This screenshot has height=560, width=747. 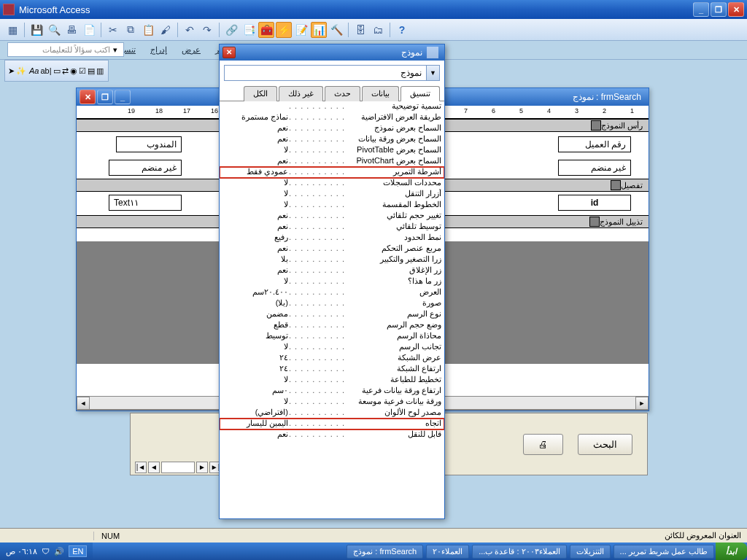 What do you see at coordinates (284, 30) in the screenshot?
I see `autoform-icon: ⚡` at bounding box center [284, 30].